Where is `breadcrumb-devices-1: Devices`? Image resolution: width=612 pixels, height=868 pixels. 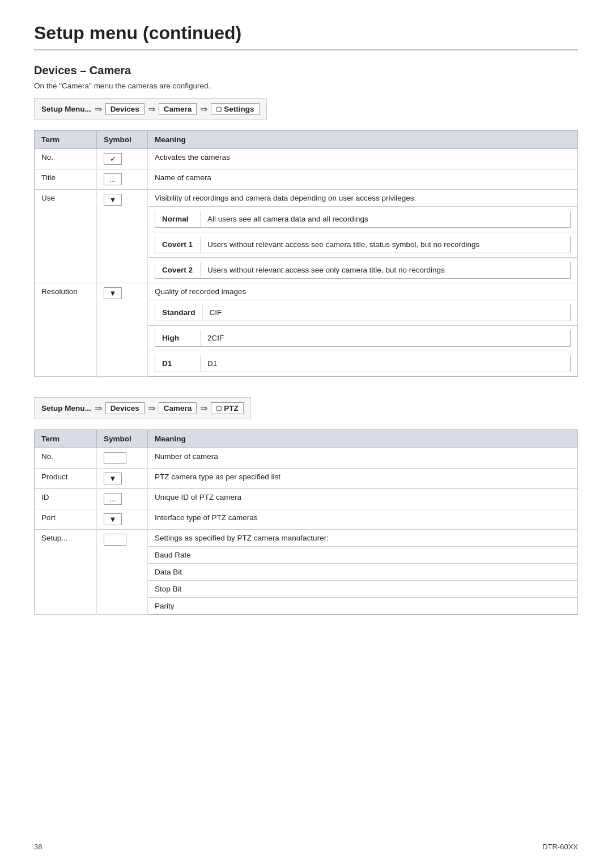
breadcrumb-devices-1: Devices is located at coordinates (125, 109).